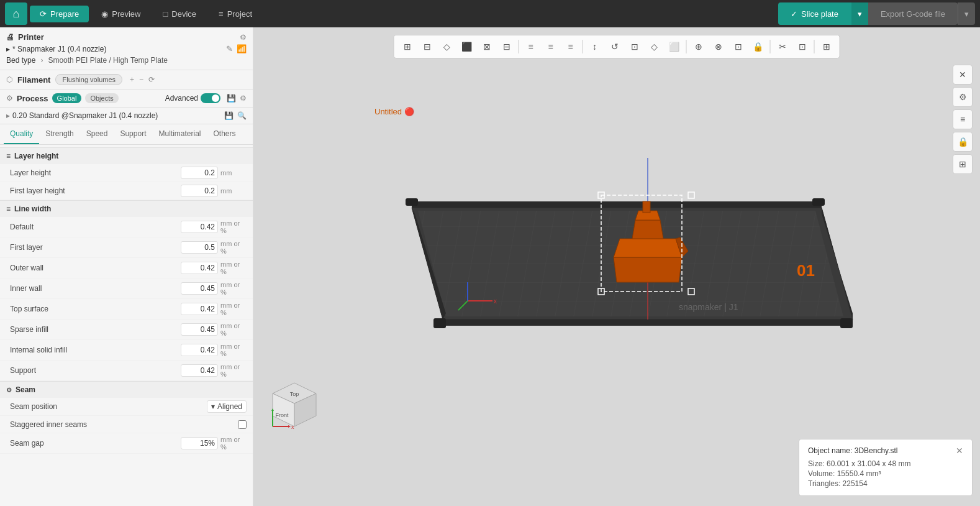 This screenshot has height=506, width=980. What do you see at coordinates (231, 98) in the screenshot?
I see `process-save-icon: 💾` at bounding box center [231, 98].